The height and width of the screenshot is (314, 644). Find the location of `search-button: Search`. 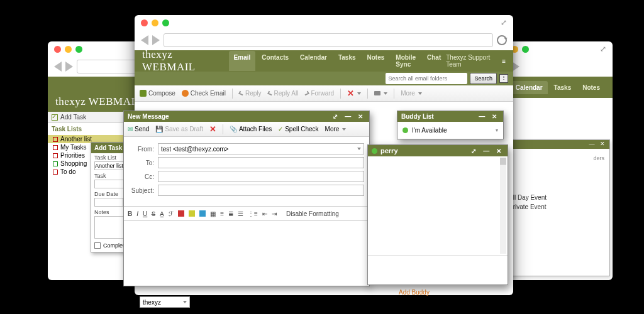

search-button: Search is located at coordinates (483, 78).